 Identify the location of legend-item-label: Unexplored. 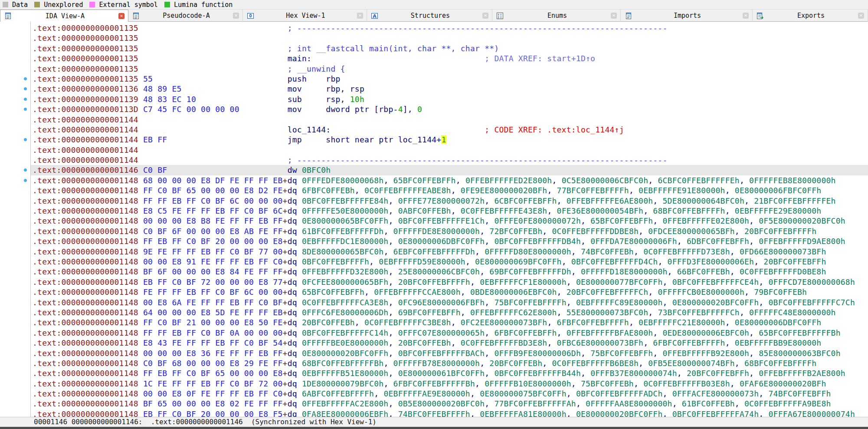
(63, 5).